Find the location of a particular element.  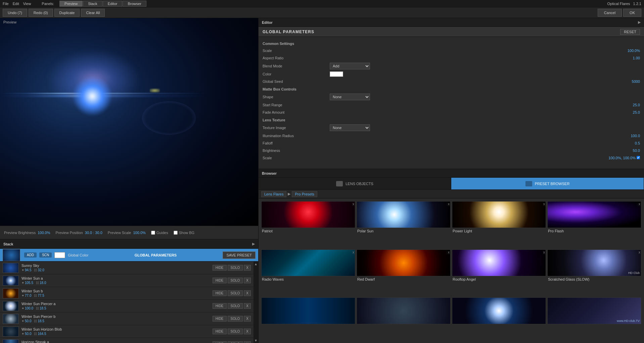

breadcrumb-pro-presets: Pro Presets is located at coordinates (304, 194).